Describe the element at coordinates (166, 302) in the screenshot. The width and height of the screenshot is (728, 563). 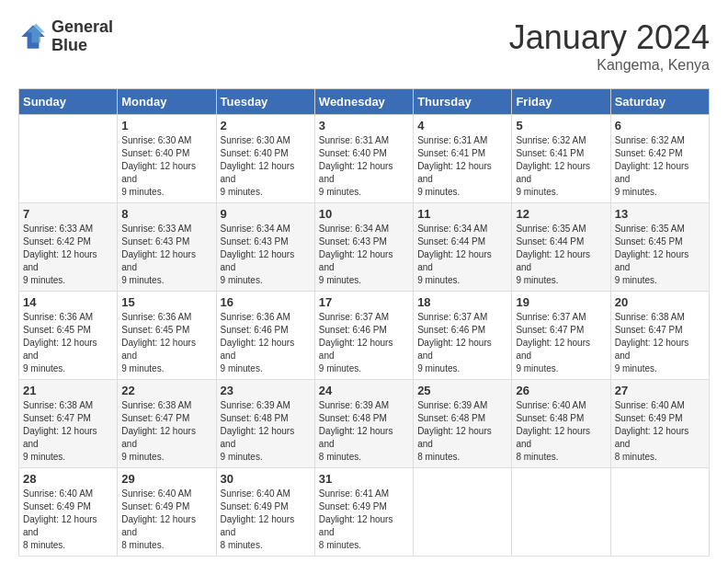
I see `day-number: 15` at that location.